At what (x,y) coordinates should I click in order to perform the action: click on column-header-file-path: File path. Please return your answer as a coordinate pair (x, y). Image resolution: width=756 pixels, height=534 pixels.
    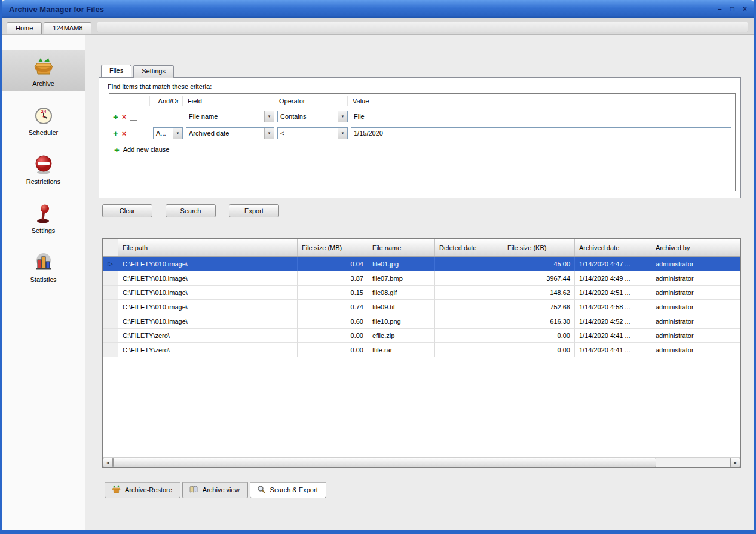
    Looking at the image, I should click on (208, 247).